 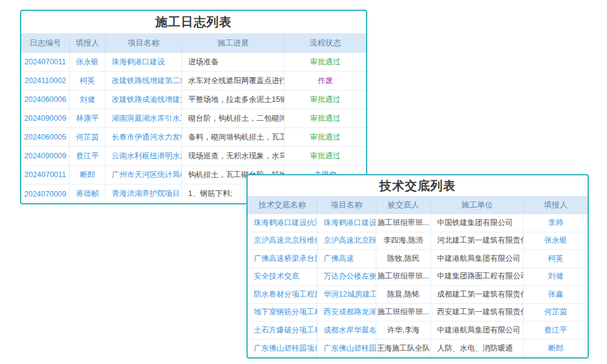 I want to click on log-id-link: 2024060006, so click(x=46, y=99).